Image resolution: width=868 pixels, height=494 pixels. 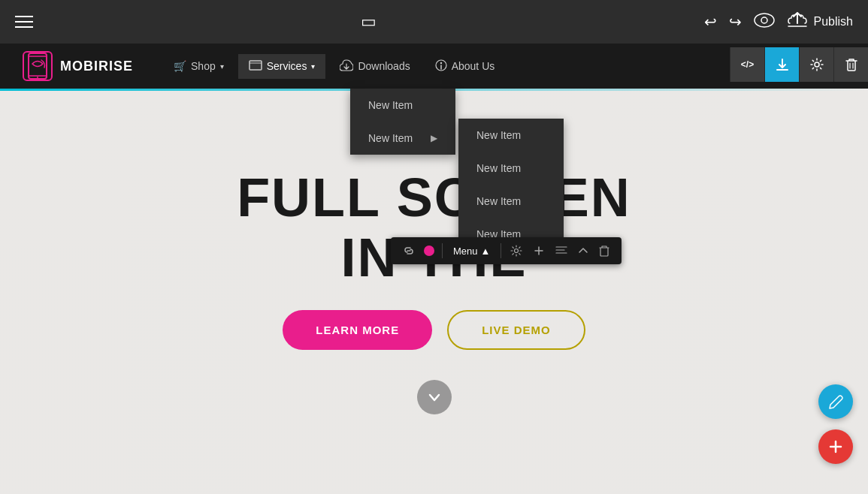 I want to click on publish-label: Publish, so click(x=833, y=22).